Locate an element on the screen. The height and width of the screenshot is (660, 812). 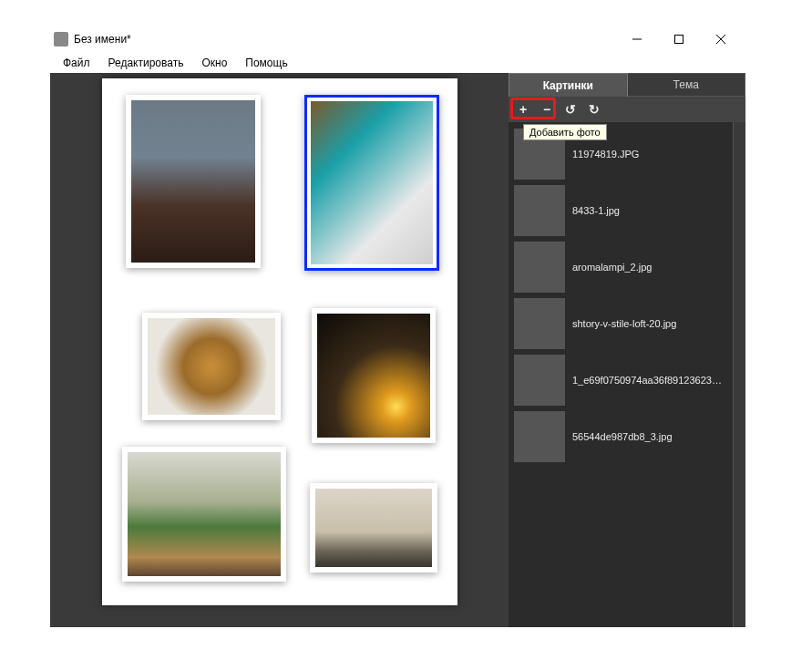
thumbnail-filename: 11974819.JPG is located at coordinates (605, 154).